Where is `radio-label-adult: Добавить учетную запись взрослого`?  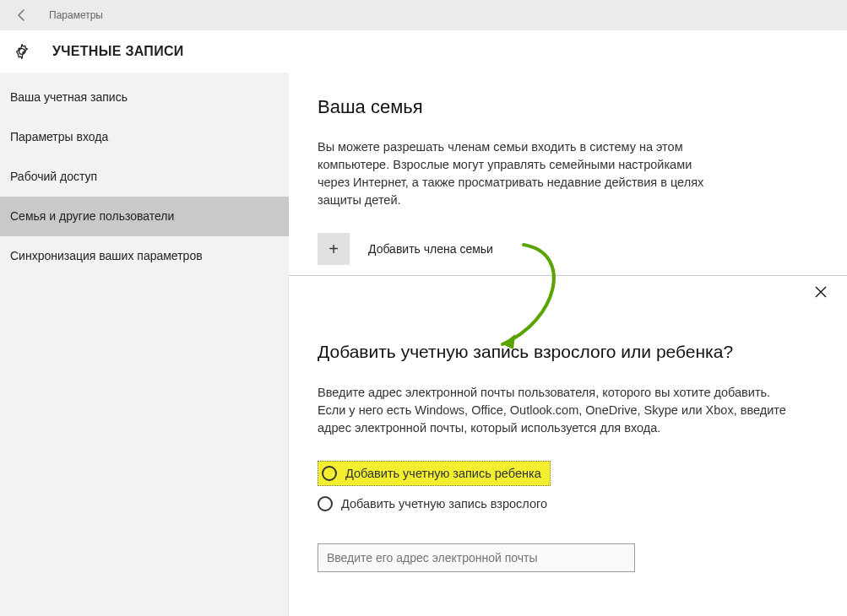 radio-label-adult: Добавить учетную запись взрослого is located at coordinates (444, 504).